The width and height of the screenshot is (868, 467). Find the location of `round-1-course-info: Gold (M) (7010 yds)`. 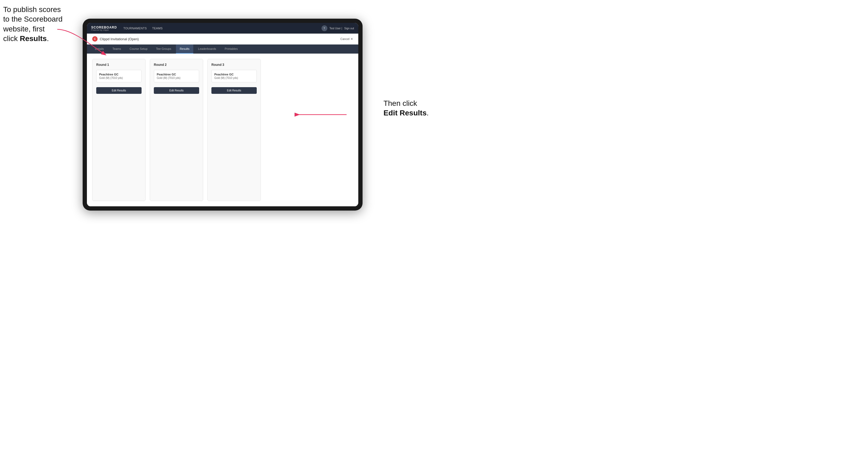

round-1-course-info: Gold (M) (7010 yds) is located at coordinates (119, 78).